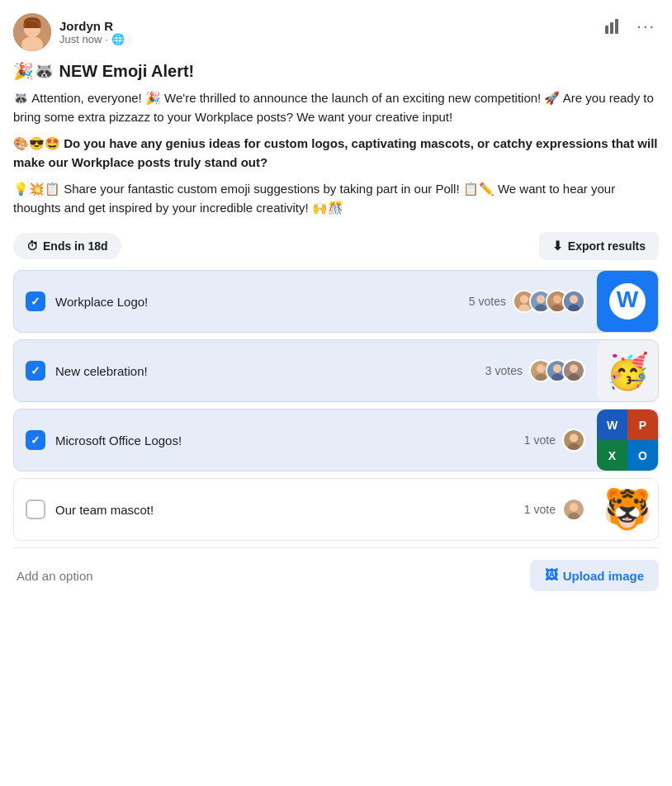 Image resolution: width=672 pixels, height=786 pixels. Describe the element at coordinates (555, 440) in the screenshot. I see `vote-info-3: 1 vote` at that location.